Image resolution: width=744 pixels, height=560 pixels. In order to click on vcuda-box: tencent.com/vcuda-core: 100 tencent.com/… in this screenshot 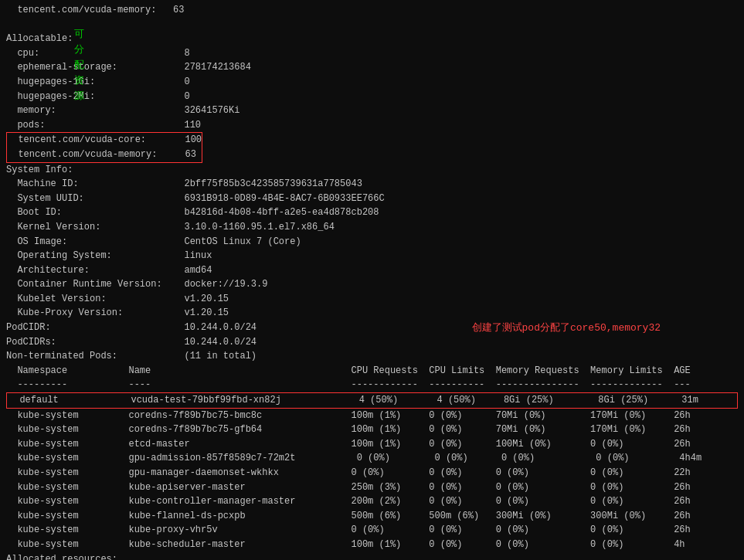, I will do `click(104, 147)`.